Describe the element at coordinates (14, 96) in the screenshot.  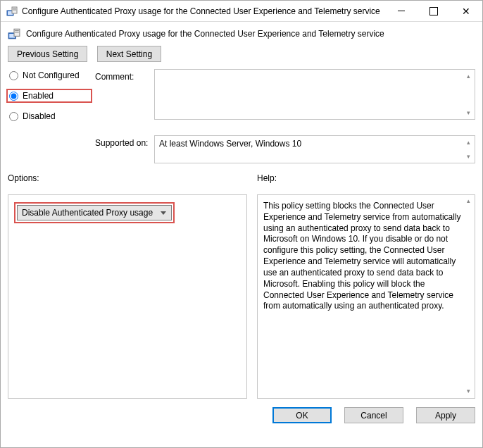
I see `radio-enabled-input` at that location.